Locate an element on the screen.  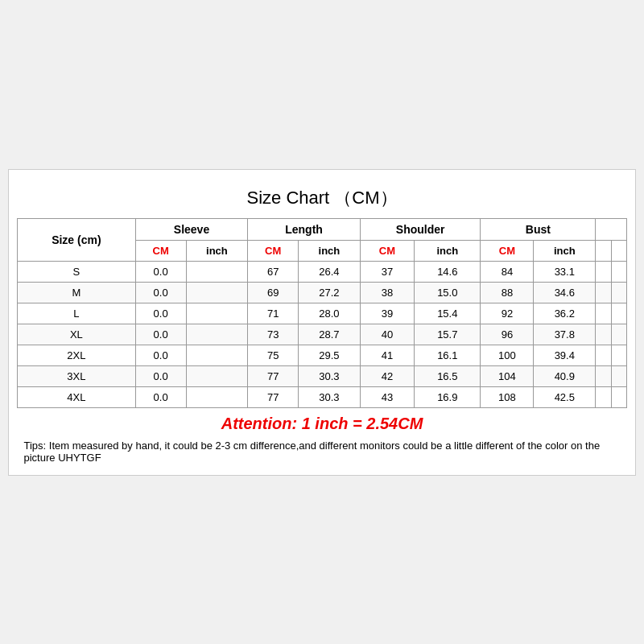
table-cell: 36.2 is located at coordinates (565, 313).